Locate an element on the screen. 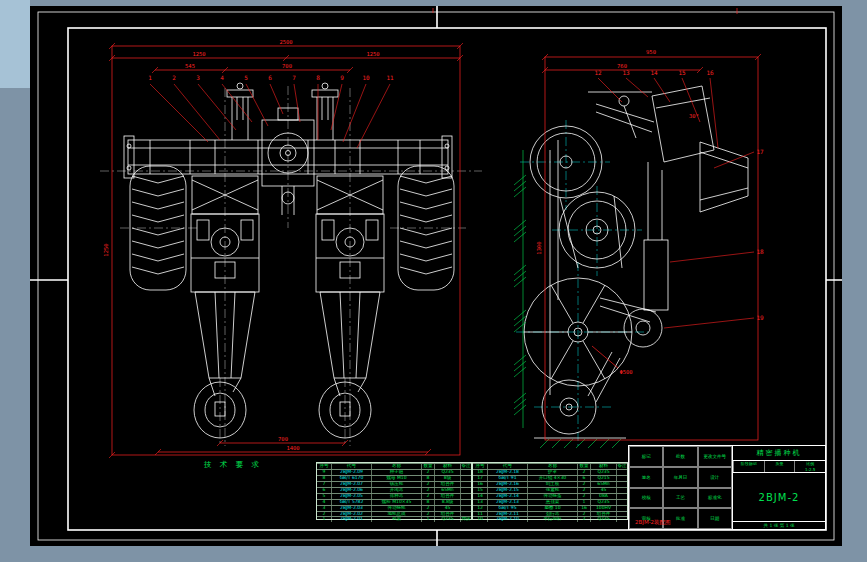 This screenshot has width=867, height=562. bom-table-right: 序号 代号 名称 数量 材料 备注 18 2BJM-2.18 护罩 2 Q235… is located at coordinates (550, 491).